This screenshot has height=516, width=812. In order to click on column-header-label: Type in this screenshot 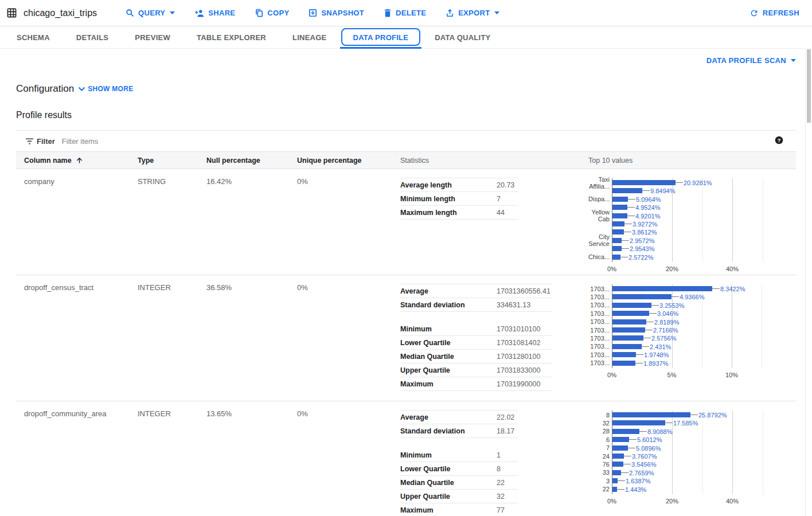, I will do `click(146, 161)`.